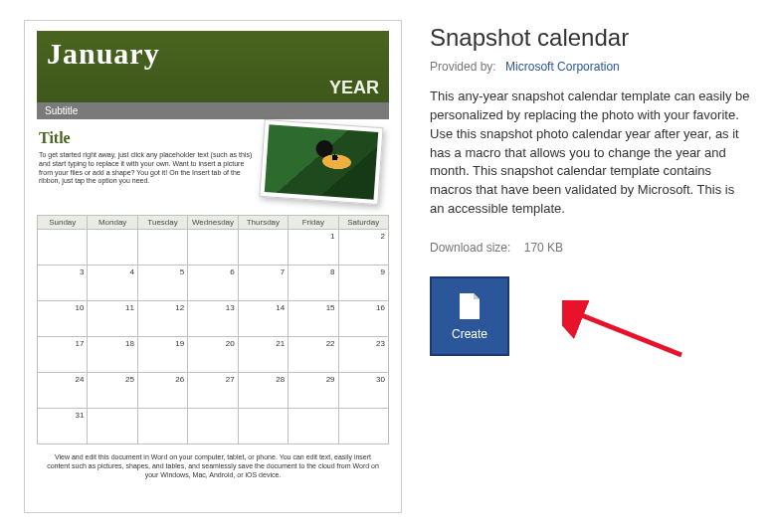 Image resolution: width=775 pixels, height=532 pixels. What do you see at coordinates (313, 248) in the screenshot?
I see `calendar-day-cell: 1` at bounding box center [313, 248].